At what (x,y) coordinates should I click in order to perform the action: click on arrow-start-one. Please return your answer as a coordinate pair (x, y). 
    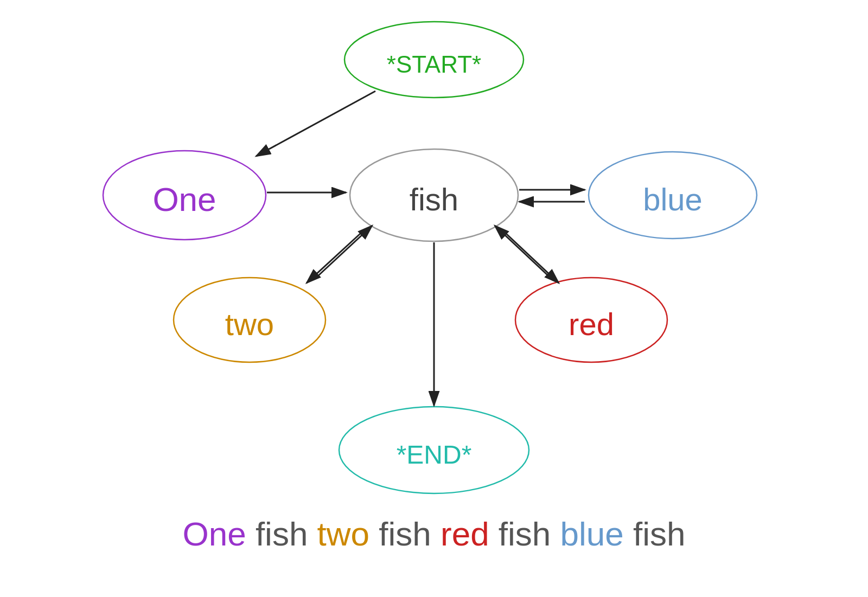
    Looking at the image, I should click on (316, 124).